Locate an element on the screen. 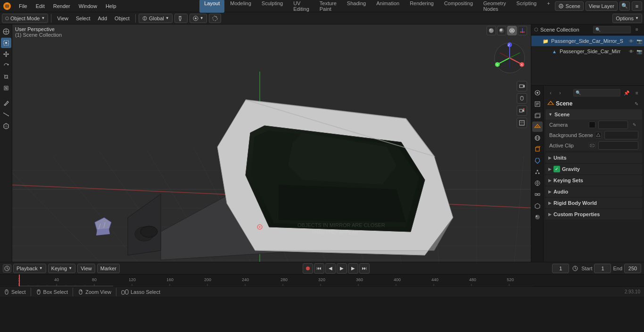 This screenshot has width=644, height=332. scene-selector: Scene is located at coordinates (570, 6).